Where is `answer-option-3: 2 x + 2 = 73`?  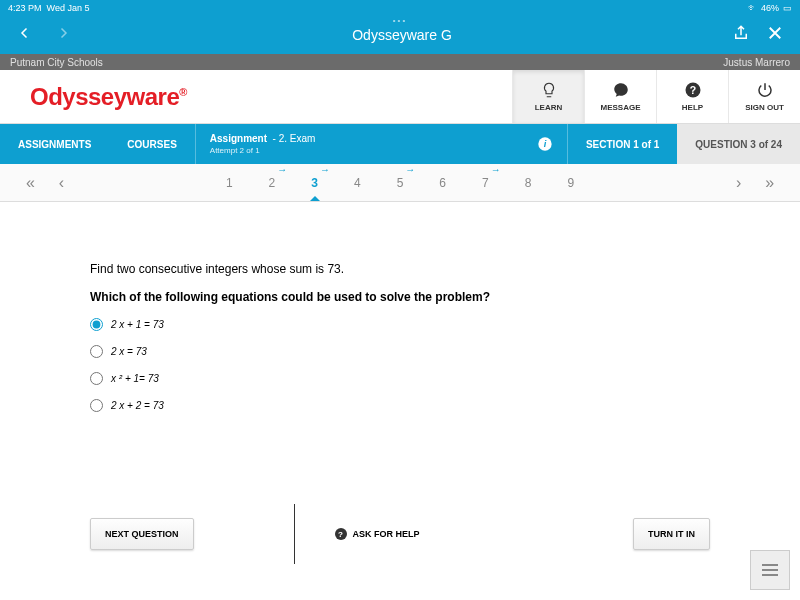 answer-option-3: 2 x + 2 = 73 is located at coordinates (400, 406).